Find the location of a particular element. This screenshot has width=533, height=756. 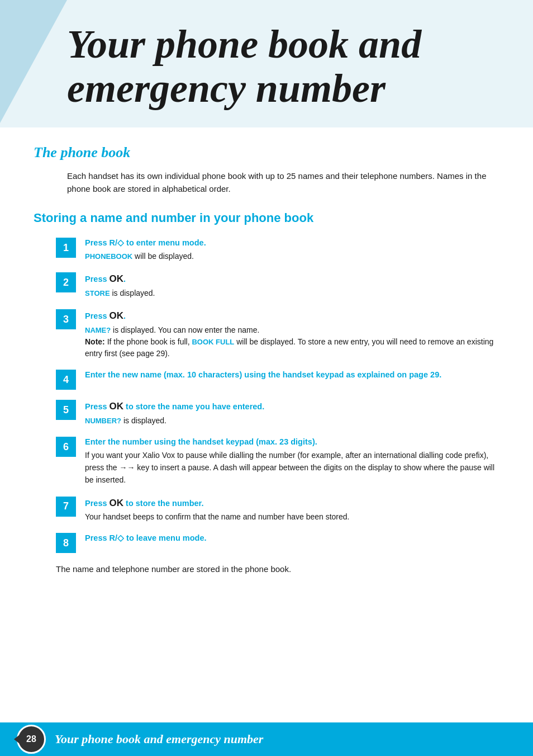

step-8-content: Press R/◇ to leave menu mode. is located at coordinates (292, 538).